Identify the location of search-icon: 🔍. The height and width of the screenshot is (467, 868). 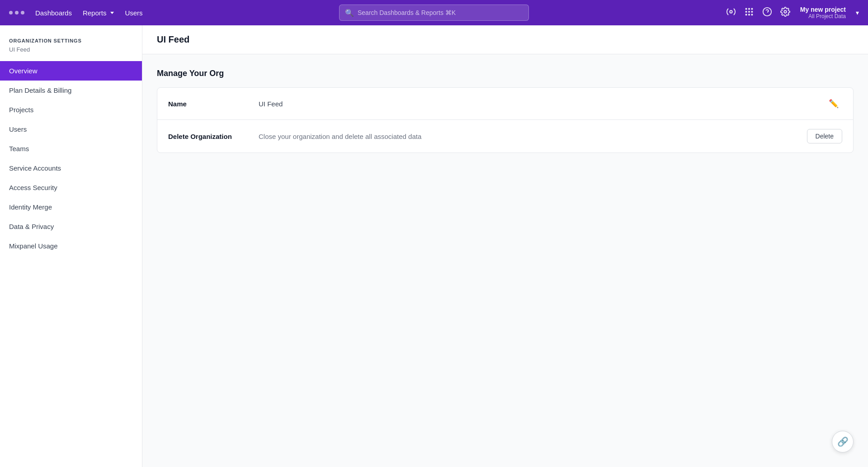
(349, 13).